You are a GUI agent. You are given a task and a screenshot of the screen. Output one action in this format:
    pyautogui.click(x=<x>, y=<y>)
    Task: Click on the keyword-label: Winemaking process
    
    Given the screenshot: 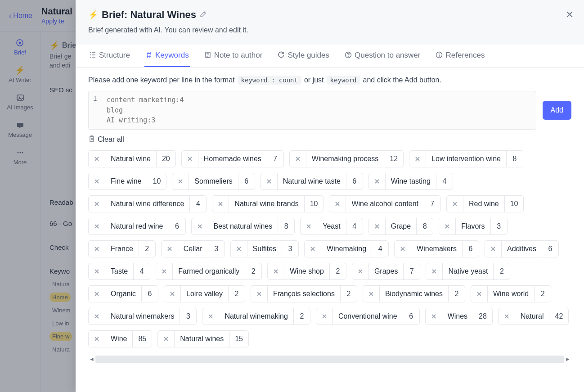 What is the action you would take?
    pyautogui.click(x=346, y=159)
    